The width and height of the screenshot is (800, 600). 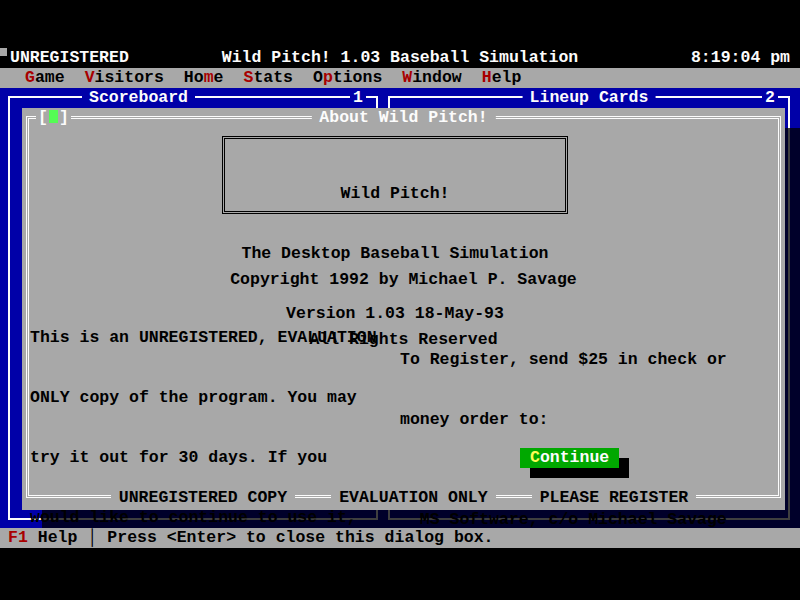 What do you see at coordinates (432, 78) in the screenshot?
I see `menu-item-window: Window` at bounding box center [432, 78].